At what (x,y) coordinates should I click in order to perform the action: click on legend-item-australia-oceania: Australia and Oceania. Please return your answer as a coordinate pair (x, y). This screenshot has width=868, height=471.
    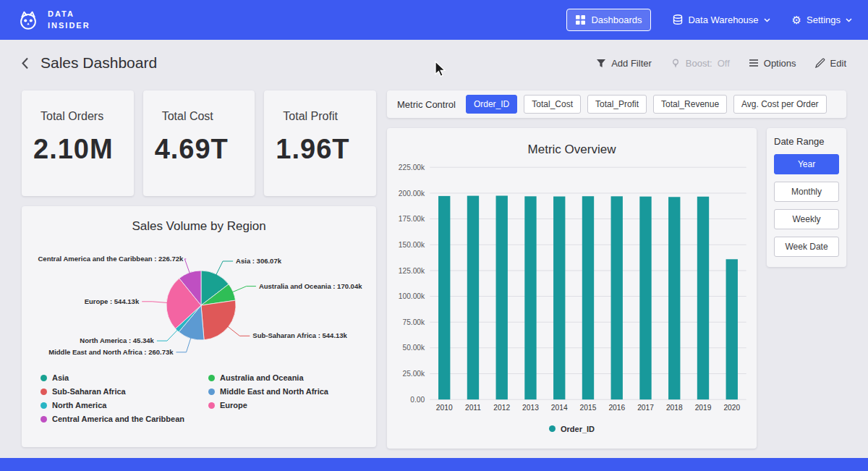
    Looking at the image, I should click on (268, 378).